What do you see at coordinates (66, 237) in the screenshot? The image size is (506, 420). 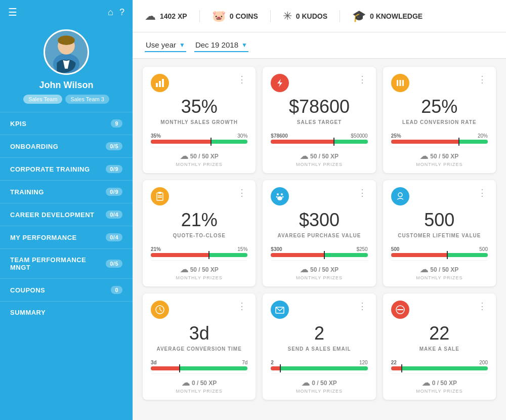 I see `sidebar-item-my-performance: MY PERFORMANCE0/4` at bounding box center [66, 237].